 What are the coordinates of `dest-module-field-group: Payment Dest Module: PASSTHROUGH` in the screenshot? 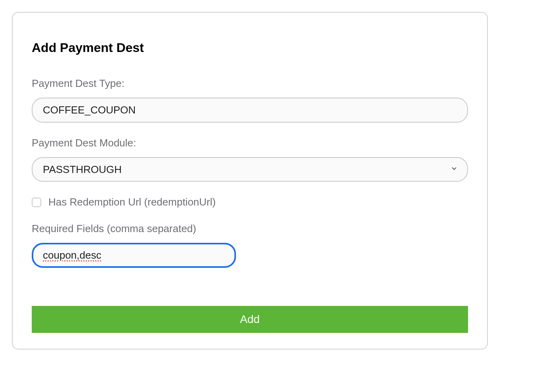 It's located at (250, 159).